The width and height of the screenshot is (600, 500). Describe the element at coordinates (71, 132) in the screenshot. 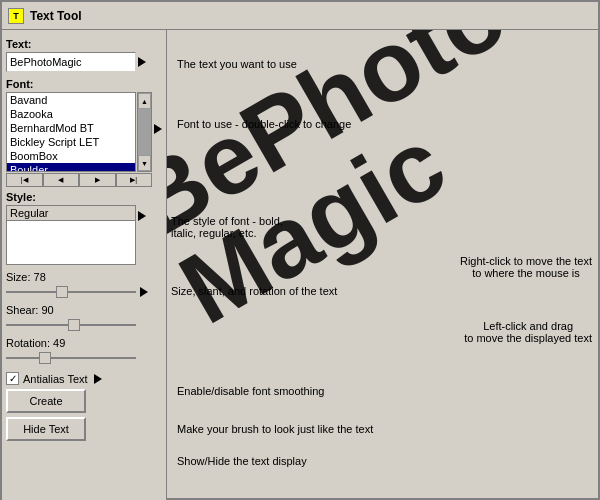

I see `font-list: Bavand Bazooka BernhardMod BT Bickley Sc…` at that location.